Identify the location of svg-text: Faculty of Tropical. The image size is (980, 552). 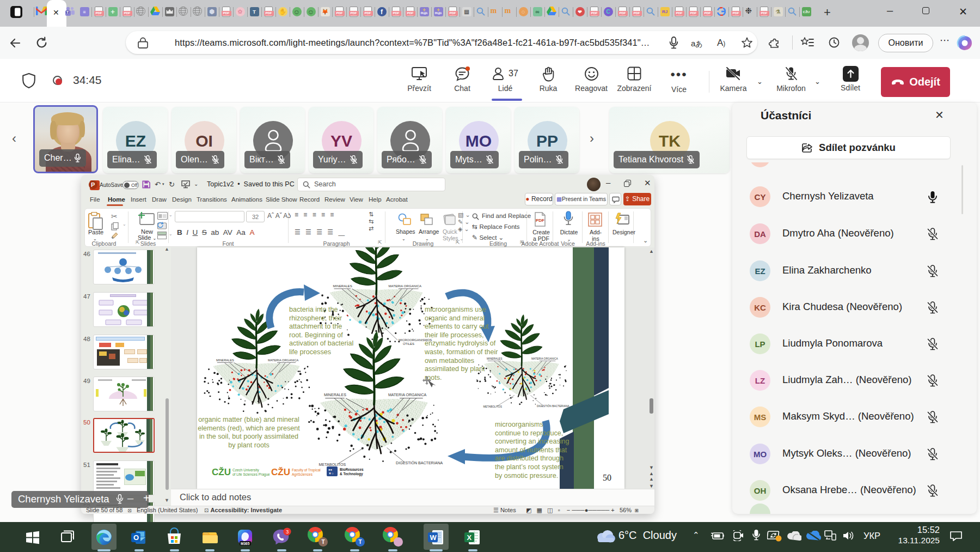
(306, 470).